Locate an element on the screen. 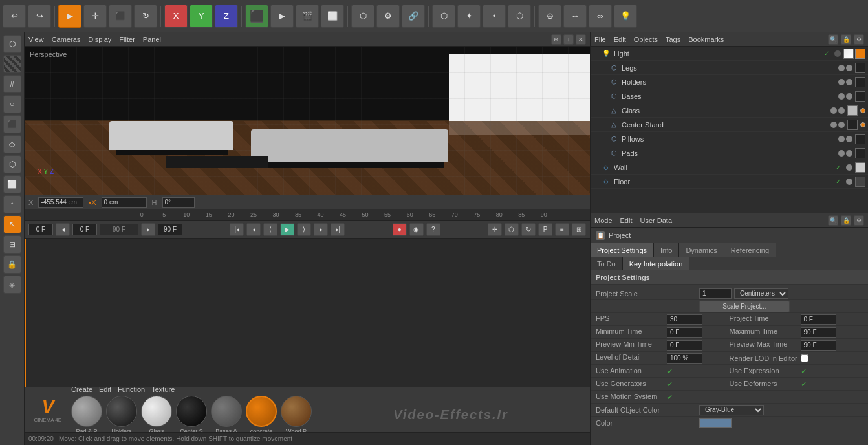 This screenshot has height=445, width=868. left-grid-btn: # is located at coordinates (12, 84).